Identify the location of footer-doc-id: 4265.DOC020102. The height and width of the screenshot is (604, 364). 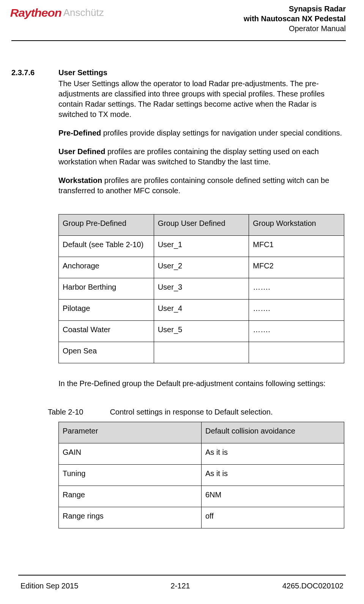
(313, 586).